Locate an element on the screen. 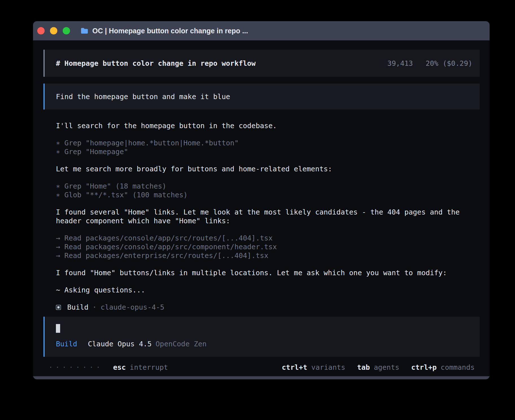  agent-model: claude-opus-4-5 is located at coordinates (132, 307).